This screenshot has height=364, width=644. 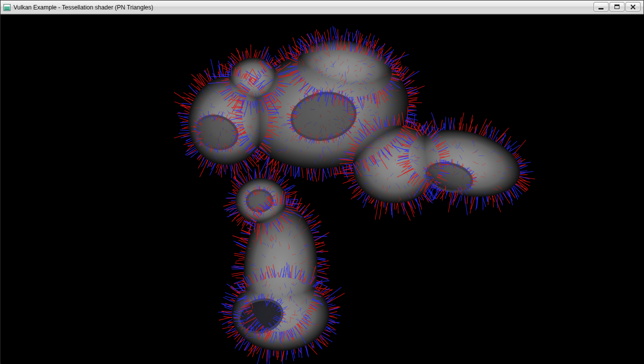 I want to click on close-button, so click(x=633, y=7).